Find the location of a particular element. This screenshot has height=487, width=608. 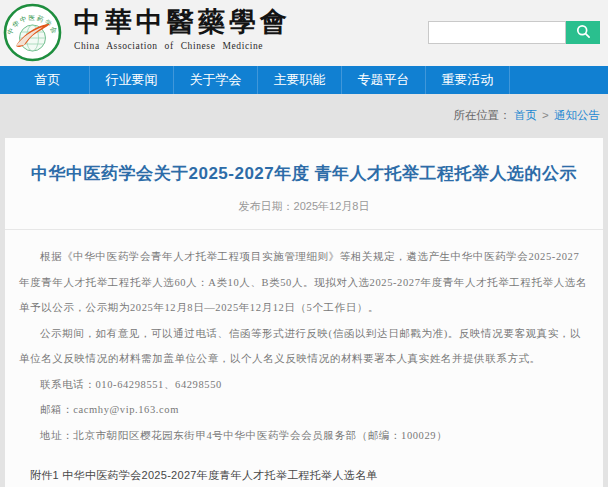

search-input is located at coordinates (497, 32).